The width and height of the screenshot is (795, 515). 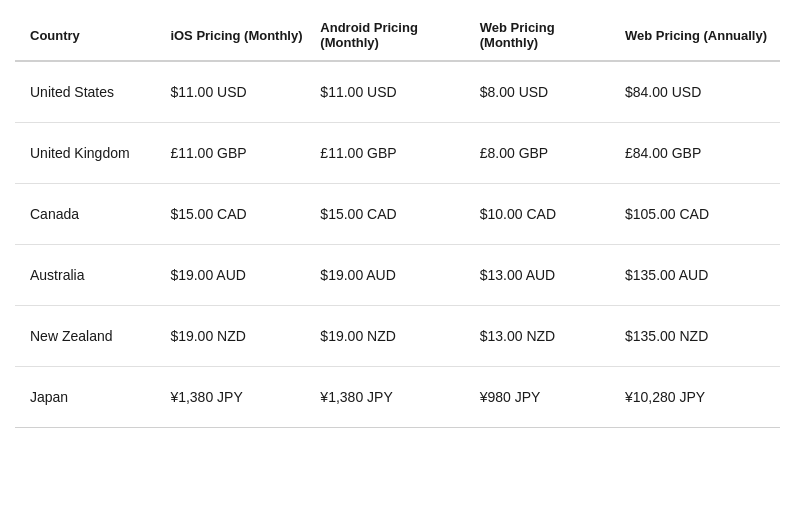 I want to click on cell-country: United Kingdom, so click(x=92, y=154).